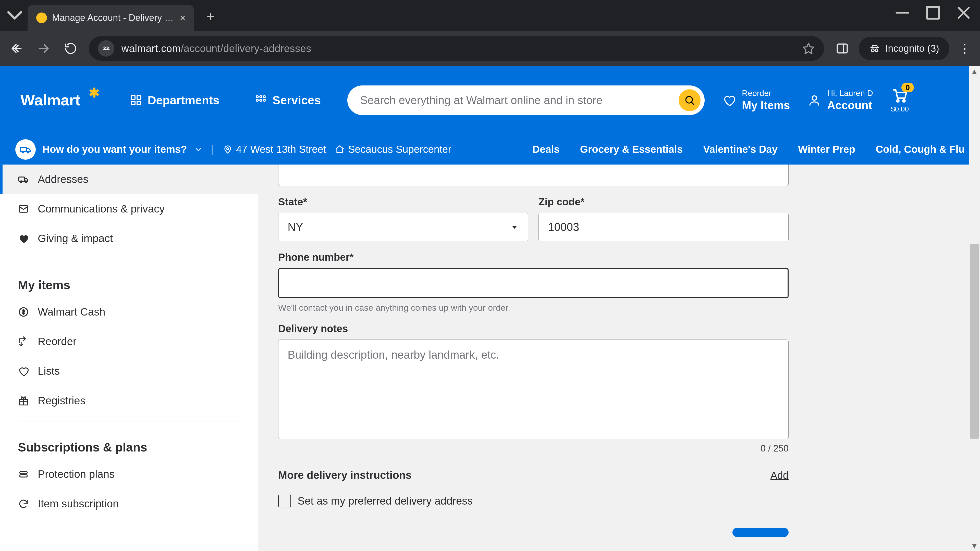 Image resolution: width=980 pixels, height=551 pixels. What do you see at coordinates (24, 209) in the screenshot?
I see `mail-icon` at bounding box center [24, 209].